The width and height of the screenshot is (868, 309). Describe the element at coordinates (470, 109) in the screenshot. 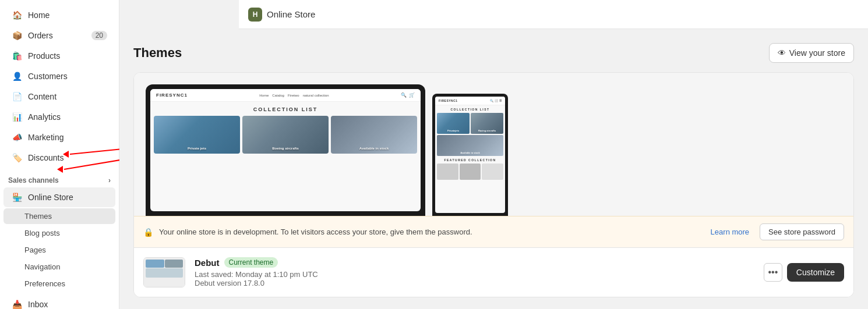

I see `mock-section-title-small: COLLECTION LIST` at that location.